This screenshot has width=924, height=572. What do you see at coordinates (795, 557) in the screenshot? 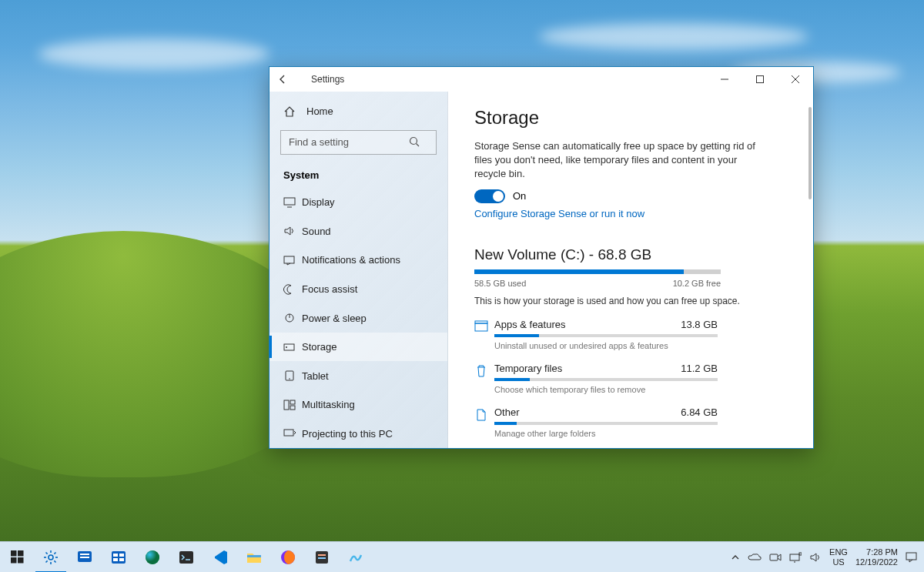
I see `tray-network-icon` at bounding box center [795, 557].